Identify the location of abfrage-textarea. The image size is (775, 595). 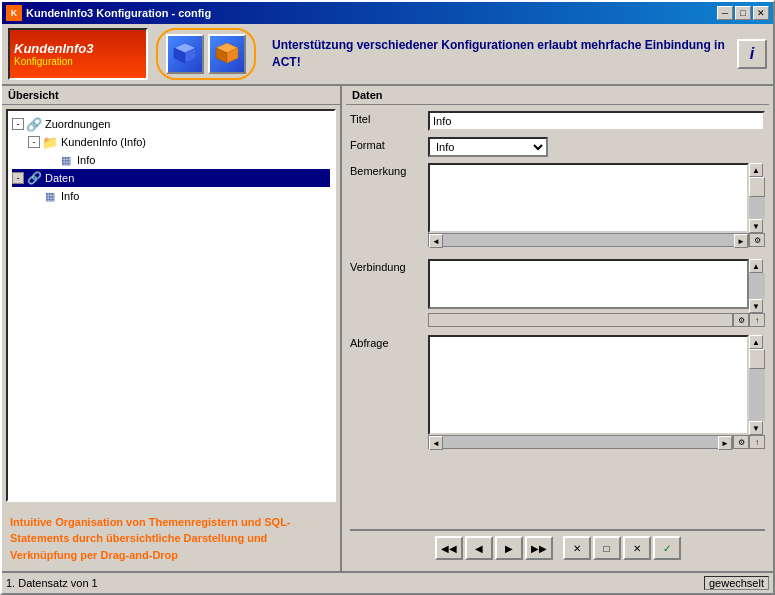
(588, 385).